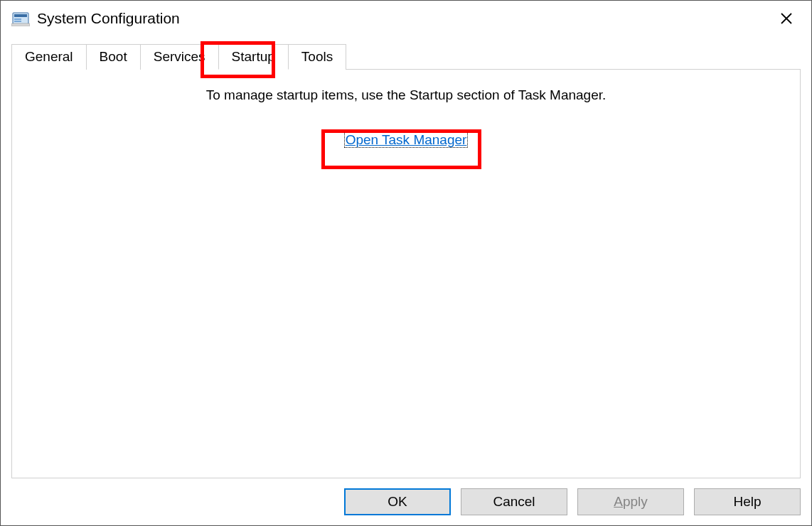 The image size is (812, 526). Describe the element at coordinates (631, 502) in the screenshot. I see `apply-button: Apply` at that location.